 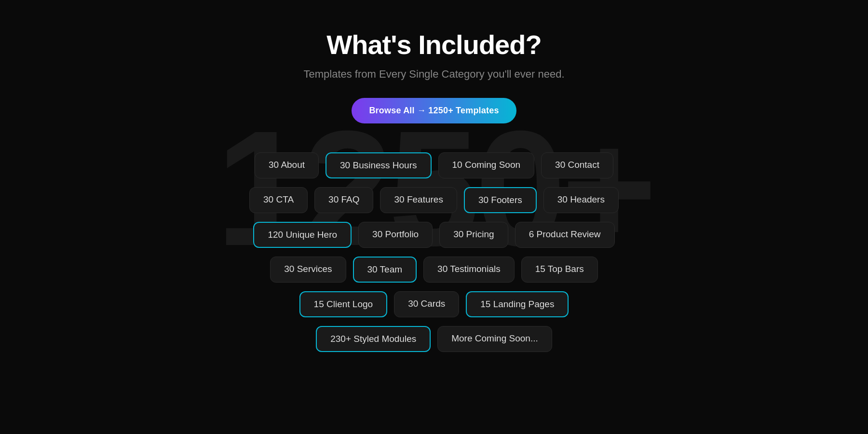 I want to click on tag-item: 30 FAQ, so click(x=344, y=200).